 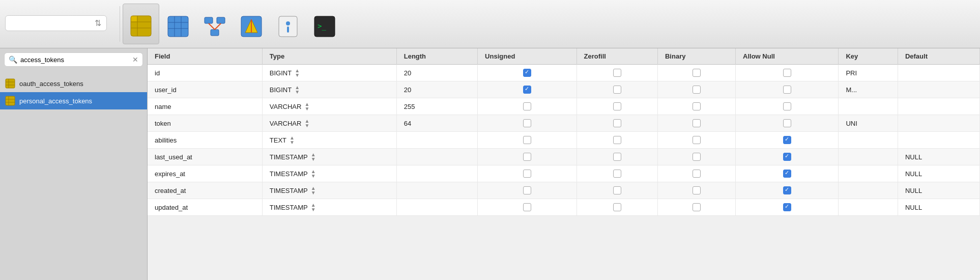 What do you see at coordinates (178, 24) in the screenshot?
I see `tab-content` at bounding box center [178, 24].